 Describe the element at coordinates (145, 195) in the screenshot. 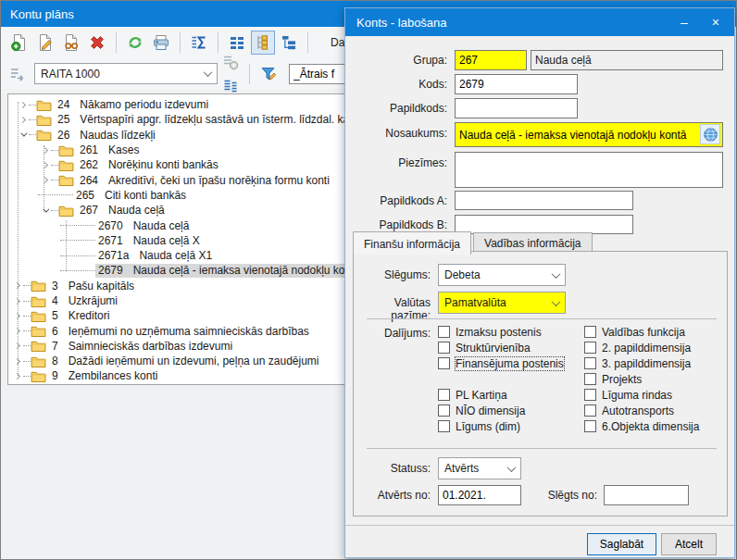

I see `account-name: Citi konti bankās` at that location.